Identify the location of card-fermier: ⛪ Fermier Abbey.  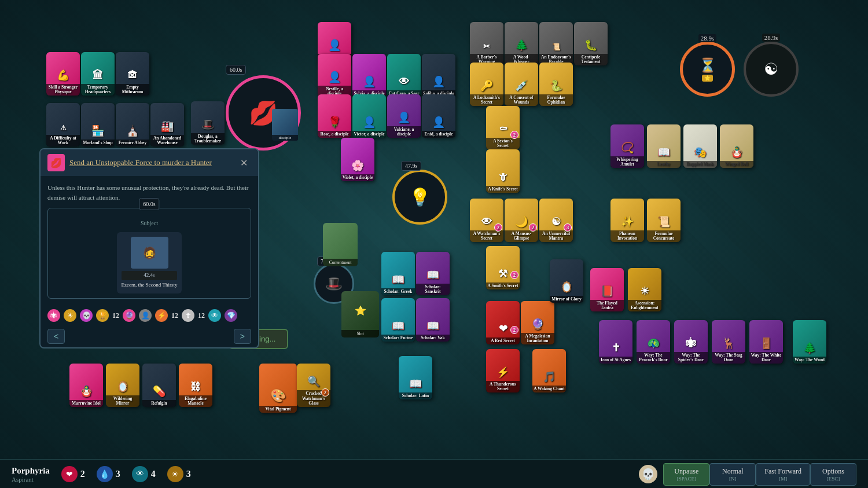
(133, 125).